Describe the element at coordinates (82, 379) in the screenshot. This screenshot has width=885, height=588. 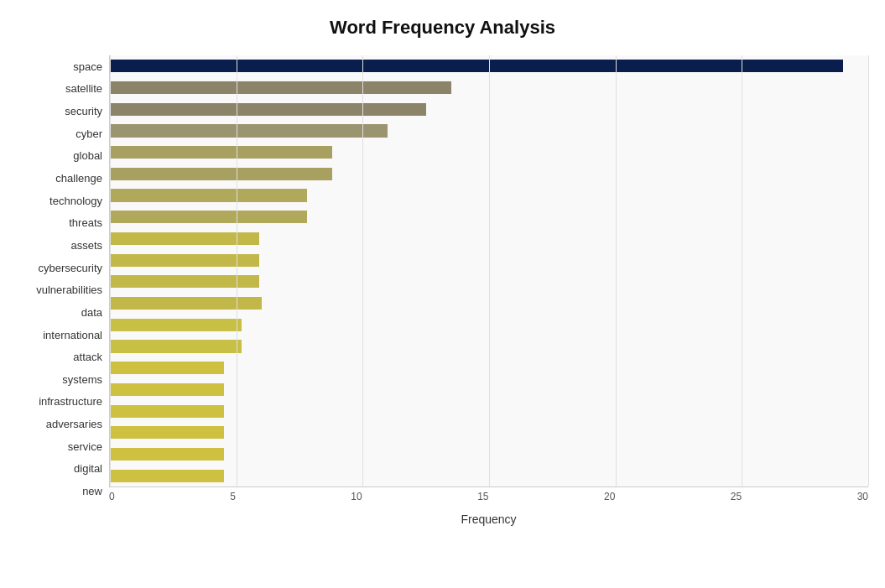
I see `y-label: systems` at that location.